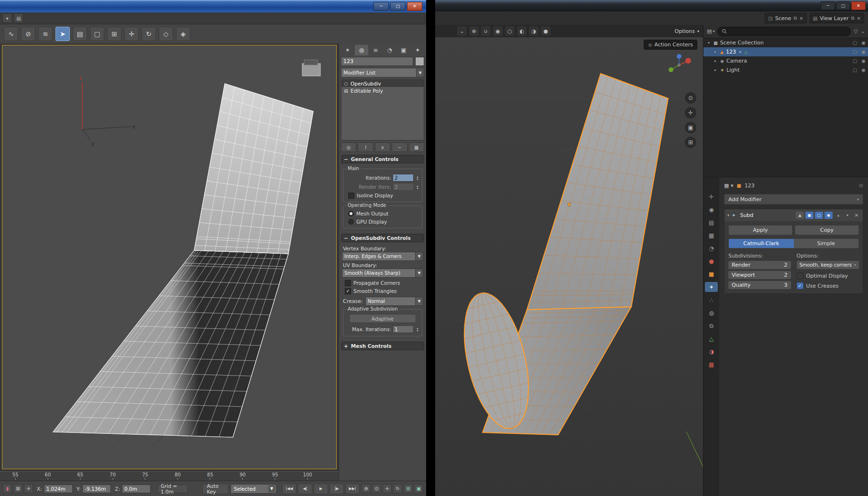 The image size is (868, 496). Describe the element at coordinates (149, 34) in the screenshot. I see `select-and-rotate-icon: ↻` at that location.